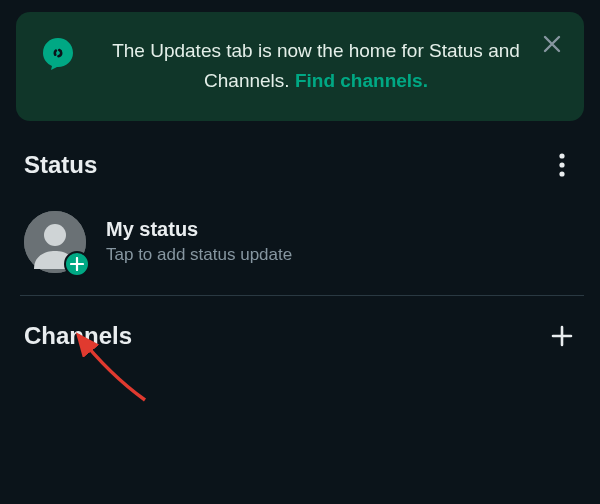  Describe the element at coordinates (199, 230) in the screenshot. I see `my-status-title: My status` at that location.